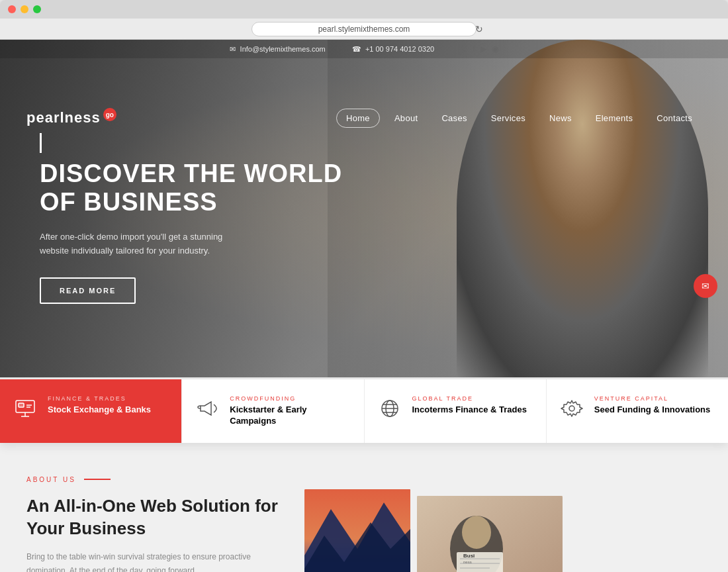 The image size is (728, 572). What do you see at coordinates (99, 399) in the screenshot?
I see `service-label: FINANCE & TRADES` at bounding box center [99, 399].